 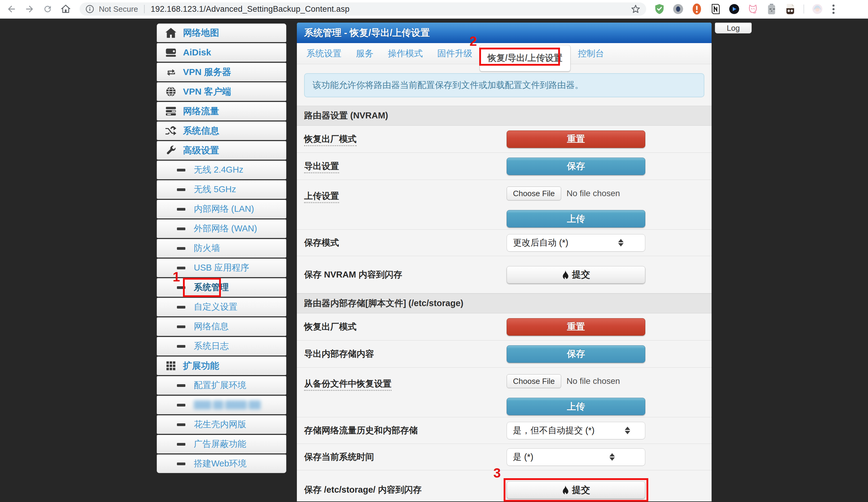 What do you see at coordinates (221, 209) in the screenshot?
I see `sidebar-item-lan: 内部网络 (LAN)` at bounding box center [221, 209].